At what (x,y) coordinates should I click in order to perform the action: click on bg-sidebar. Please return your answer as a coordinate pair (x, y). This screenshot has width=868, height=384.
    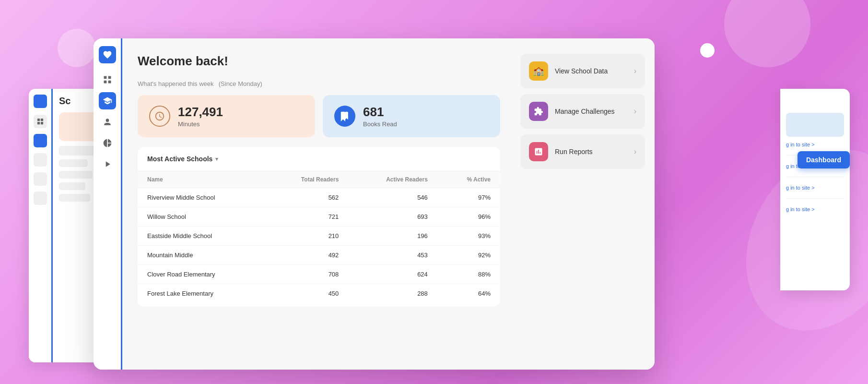
    Looking at the image, I should click on (41, 226).